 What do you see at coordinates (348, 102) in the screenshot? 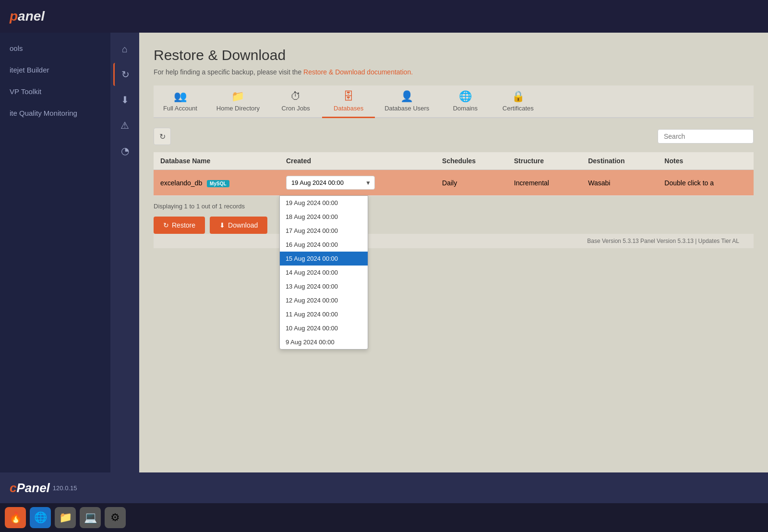
I see `tab-databases: 🗄 Databases` at bounding box center [348, 102].